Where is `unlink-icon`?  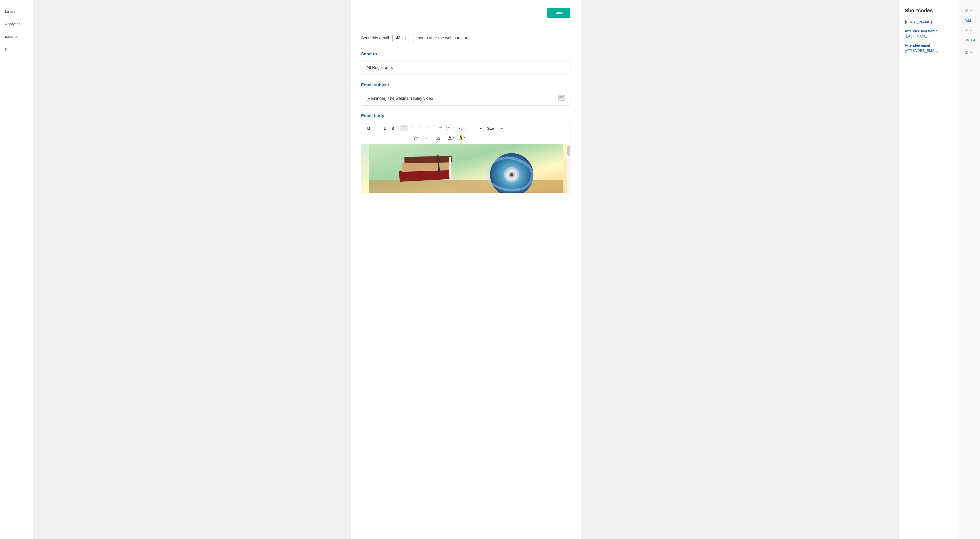 unlink-icon is located at coordinates (425, 138).